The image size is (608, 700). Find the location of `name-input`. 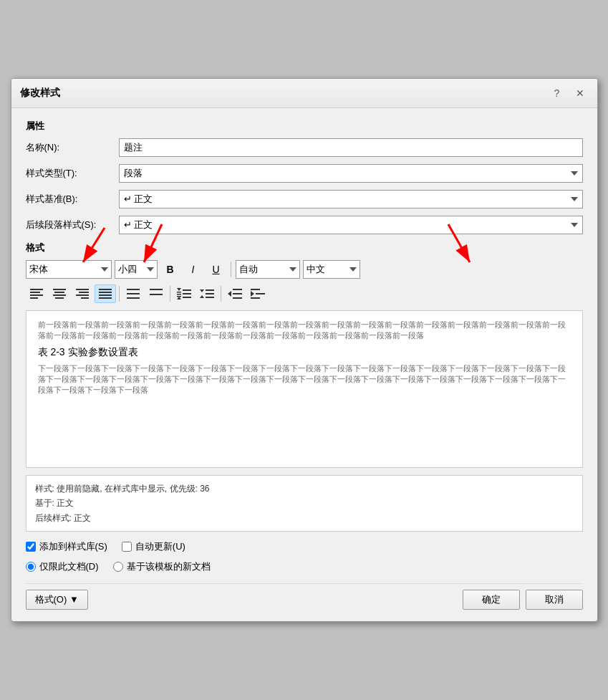

name-input is located at coordinates (351, 148).